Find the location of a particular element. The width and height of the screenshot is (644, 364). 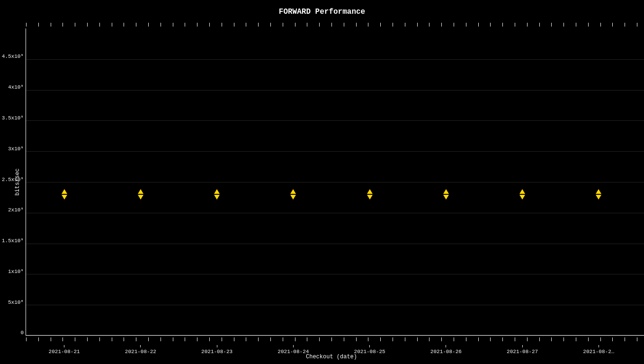

y-tick-label: 0 is located at coordinates (22, 333).